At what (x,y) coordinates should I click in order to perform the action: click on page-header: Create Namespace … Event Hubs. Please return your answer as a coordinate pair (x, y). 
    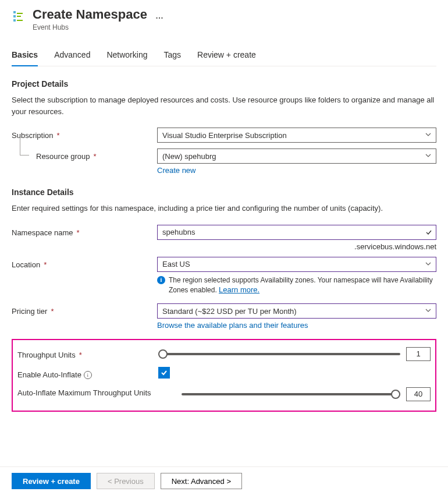
    Looking at the image, I should click on (224, 19).